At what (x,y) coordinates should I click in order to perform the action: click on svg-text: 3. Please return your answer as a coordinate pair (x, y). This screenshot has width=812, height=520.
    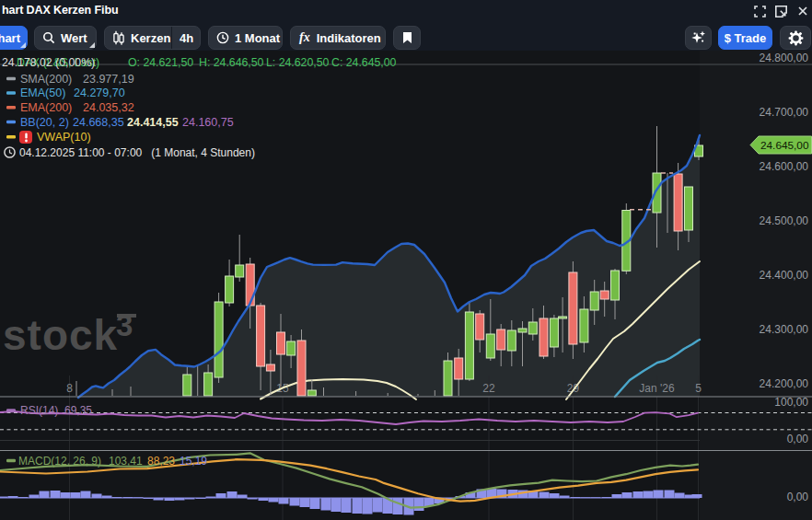
    Looking at the image, I should click on (124, 326).